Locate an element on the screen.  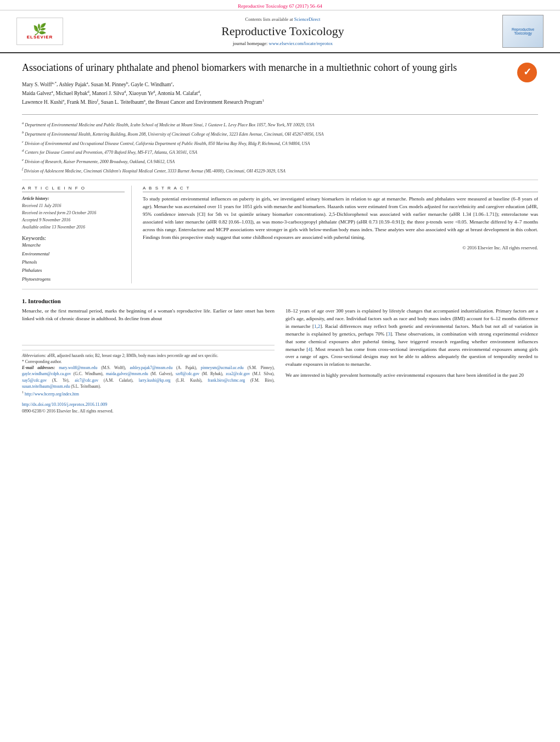
affiliations-section: a Department of Environmental Medicine a… is located at coordinates (280, 150).